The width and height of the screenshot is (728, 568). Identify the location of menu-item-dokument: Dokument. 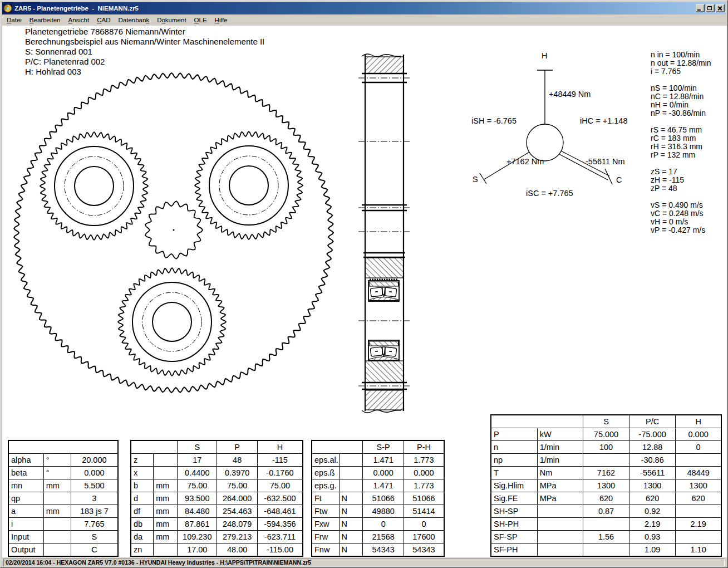
(171, 20).